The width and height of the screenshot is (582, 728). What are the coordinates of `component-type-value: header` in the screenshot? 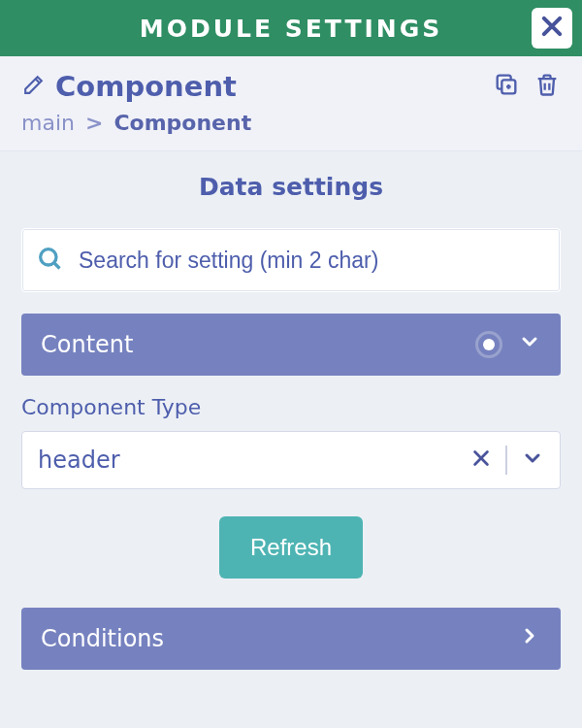 It's located at (254, 460).